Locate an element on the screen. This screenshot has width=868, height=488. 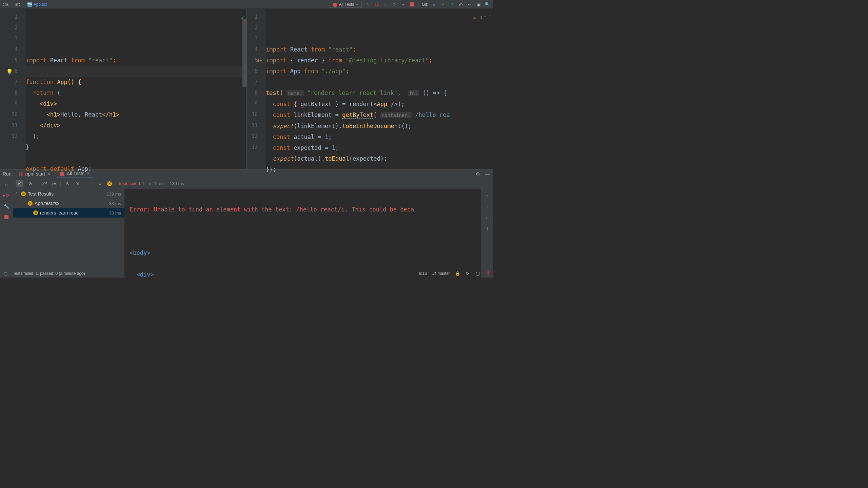
code-area-right: ●▶ ⚠ 1 ˄ ˅ import React from "react"; im… is located at coordinates (380, 89).